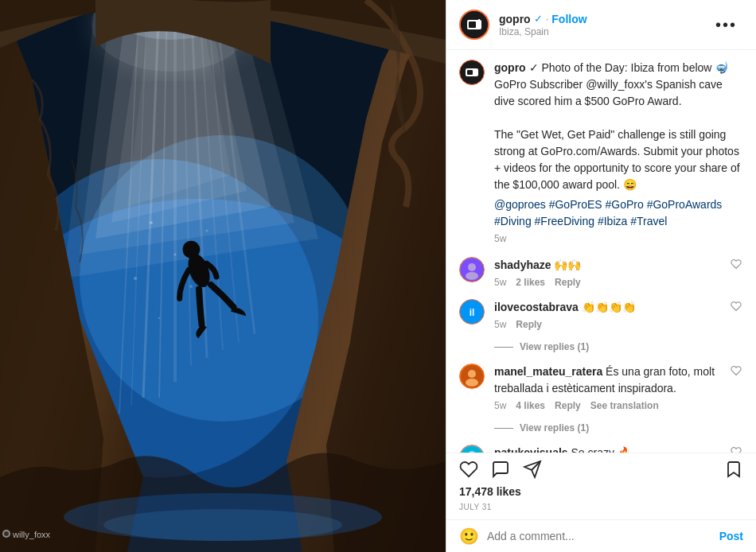 This screenshot has height=552, width=756. What do you see at coordinates (602, 536) in the screenshot?
I see `add-comment-bar: 🙂 Post` at bounding box center [602, 536].